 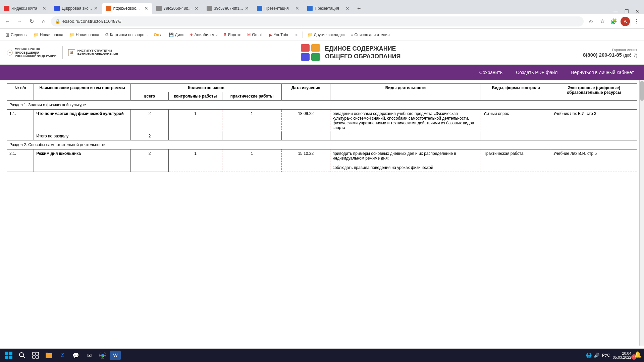 What do you see at coordinates (232, 35) in the screenshot?
I see `bookmark-yandex: Я Яндекс` at bounding box center [232, 35].